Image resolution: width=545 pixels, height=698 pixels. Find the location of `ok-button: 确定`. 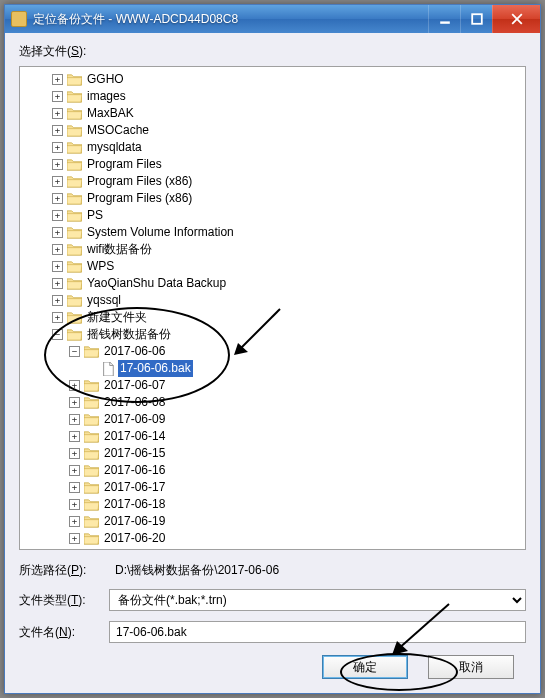

ok-button: 确定 is located at coordinates (365, 667).